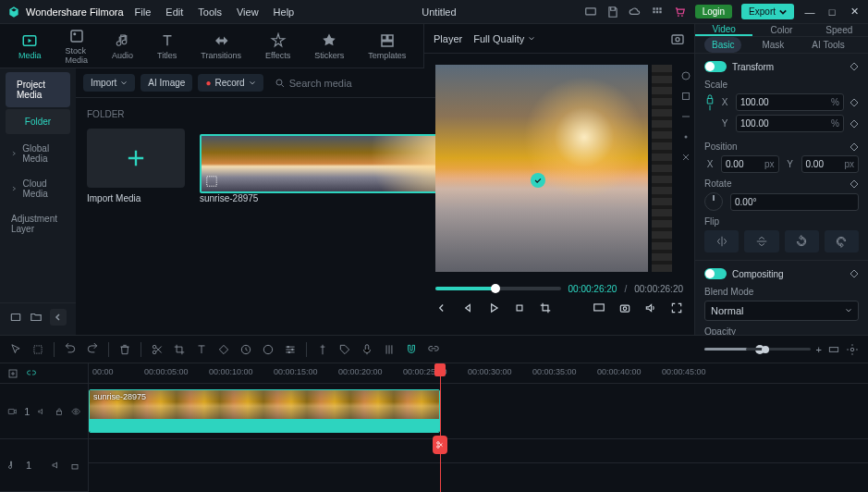 Image resolution: width=868 pixels, height=492 pixels. What do you see at coordinates (789, 124) in the screenshot?
I see `scale-y-input: 100.00%` at bounding box center [789, 124].